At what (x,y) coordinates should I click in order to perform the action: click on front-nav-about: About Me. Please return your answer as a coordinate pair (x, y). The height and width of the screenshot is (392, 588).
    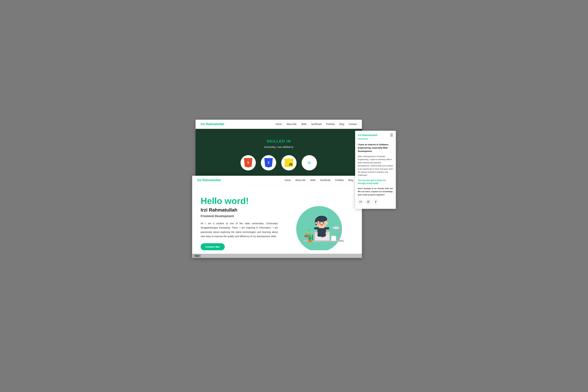
    Looking at the image, I should click on (300, 180).